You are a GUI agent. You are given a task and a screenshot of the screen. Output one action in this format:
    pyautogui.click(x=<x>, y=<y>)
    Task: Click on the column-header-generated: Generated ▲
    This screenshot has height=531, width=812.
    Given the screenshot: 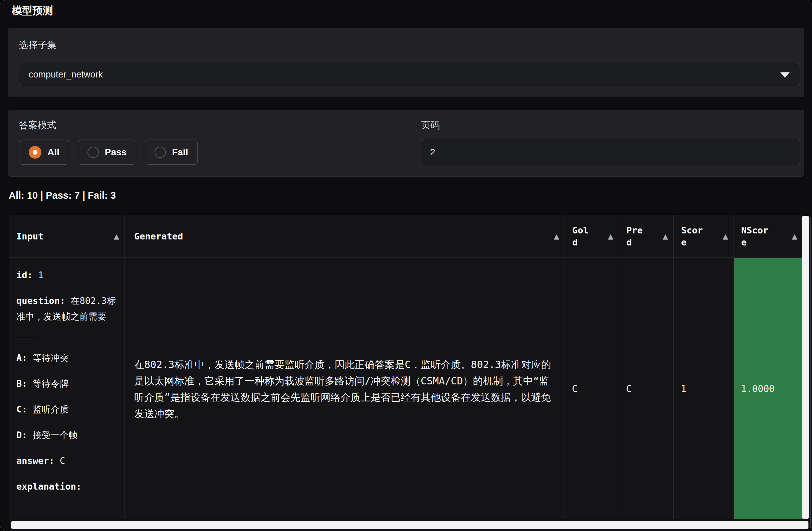 What is the action you would take?
    pyautogui.click(x=345, y=236)
    